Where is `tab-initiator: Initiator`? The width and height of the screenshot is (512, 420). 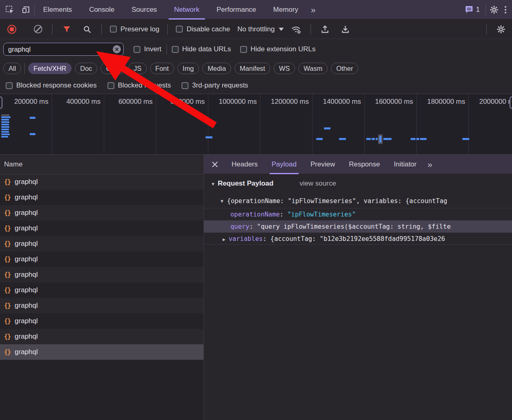 tab-initiator: Initiator is located at coordinates (405, 164).